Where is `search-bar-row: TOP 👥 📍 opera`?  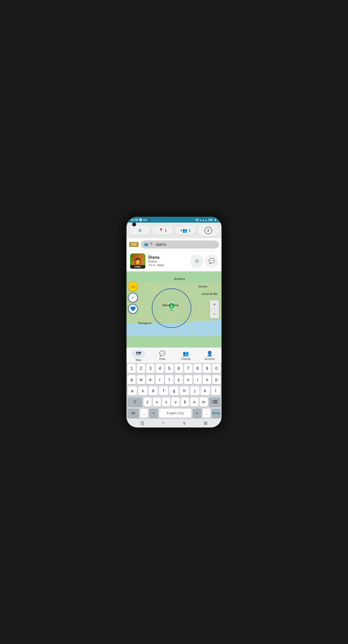 search-bar-row: TOP 👥 📍 opera is located at coordinates (174, 244).